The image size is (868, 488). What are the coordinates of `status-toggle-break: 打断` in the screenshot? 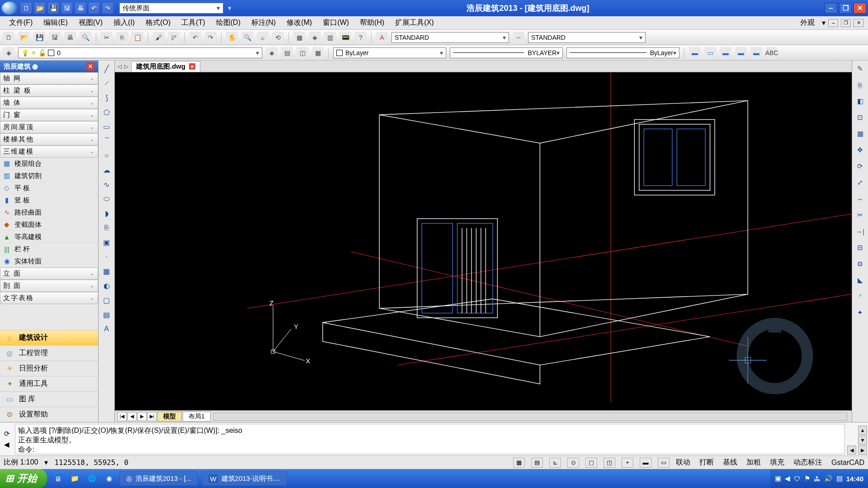 It's located at (707, 463).